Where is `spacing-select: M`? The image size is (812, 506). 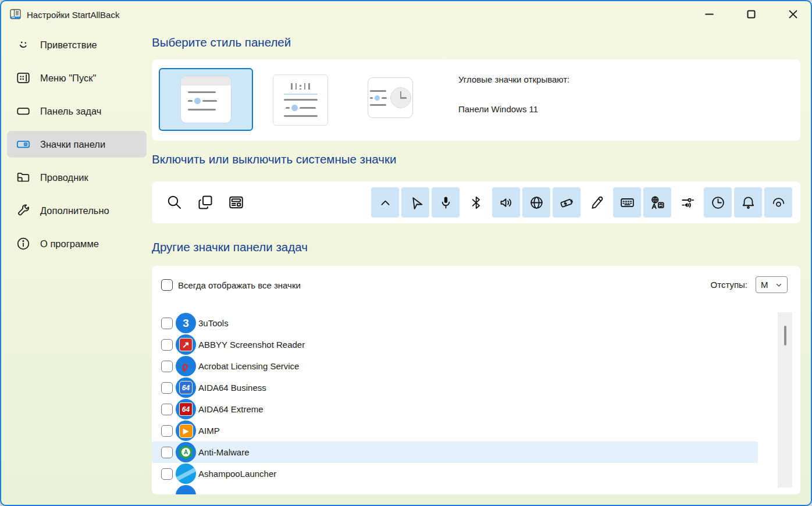
spacing-select: M is located at coordinates (771, 285).